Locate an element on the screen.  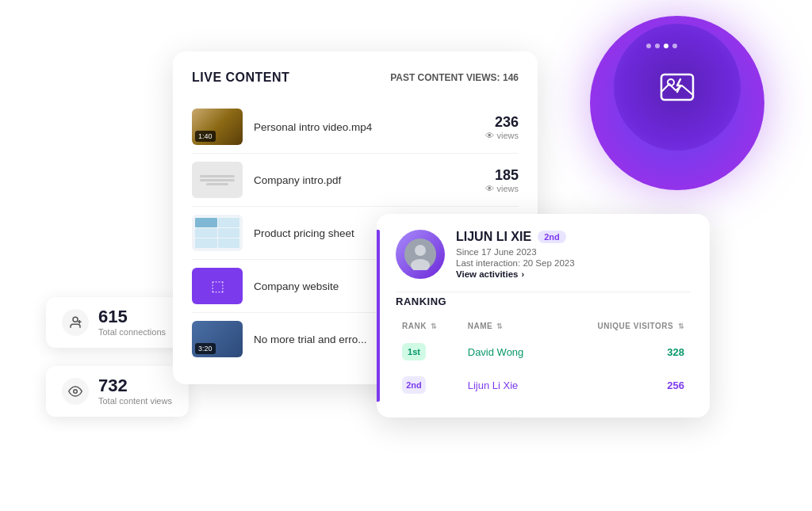
profile-name-row: LIJUN LI XIE 2nd is located at coordinates (515, 237).